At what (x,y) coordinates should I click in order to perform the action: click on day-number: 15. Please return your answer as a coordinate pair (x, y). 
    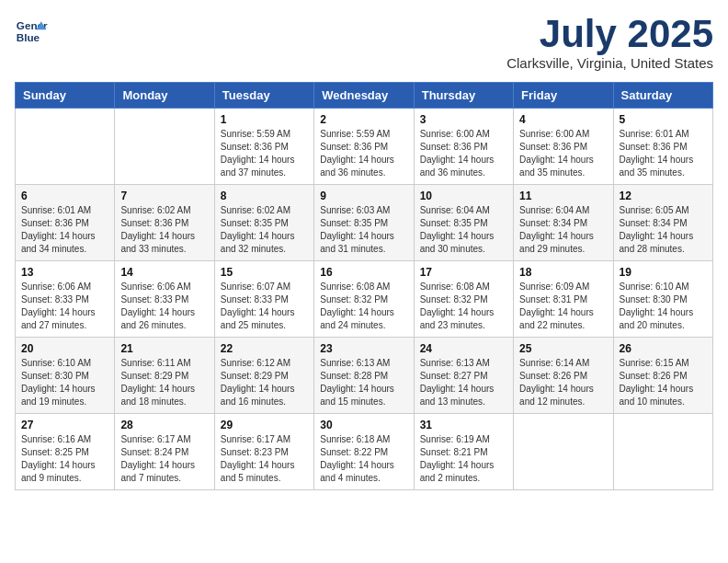
    Looking at the image, I should click on (265, 272).